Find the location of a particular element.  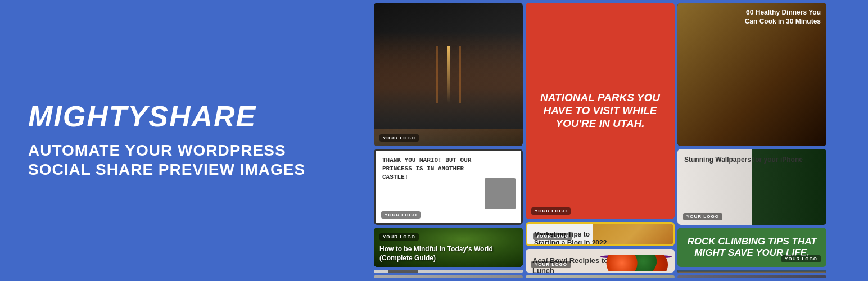

card-rock-climbing: Rock Climbing Tips That Might Save Your … is located at coordinates (752, 247).